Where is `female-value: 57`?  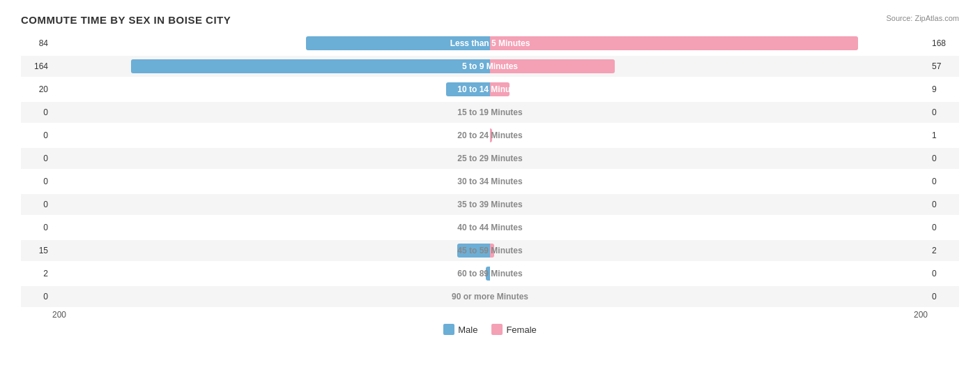 female-value: 57 is located at coordinates (944, 66).